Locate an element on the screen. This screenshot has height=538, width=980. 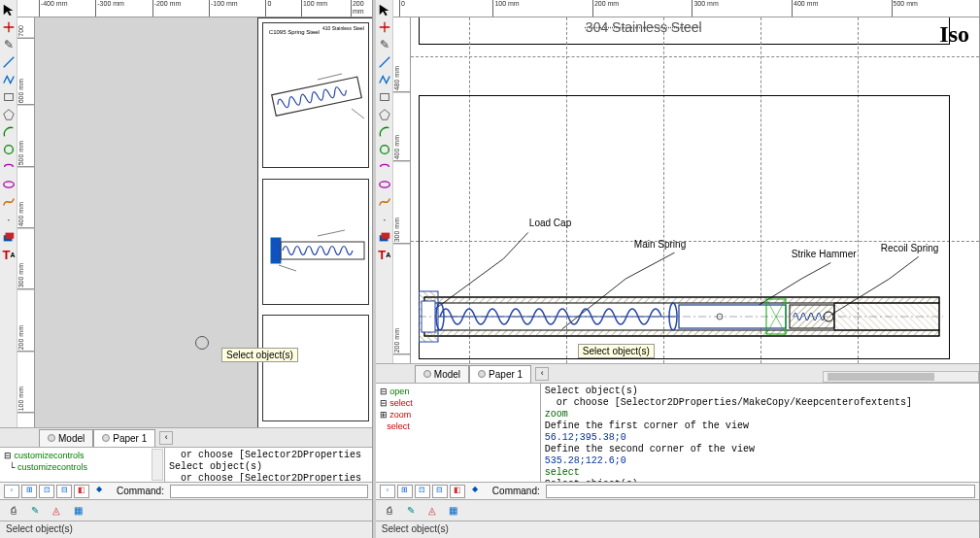
iso-title: Iso is located at coordinates (954, 35).